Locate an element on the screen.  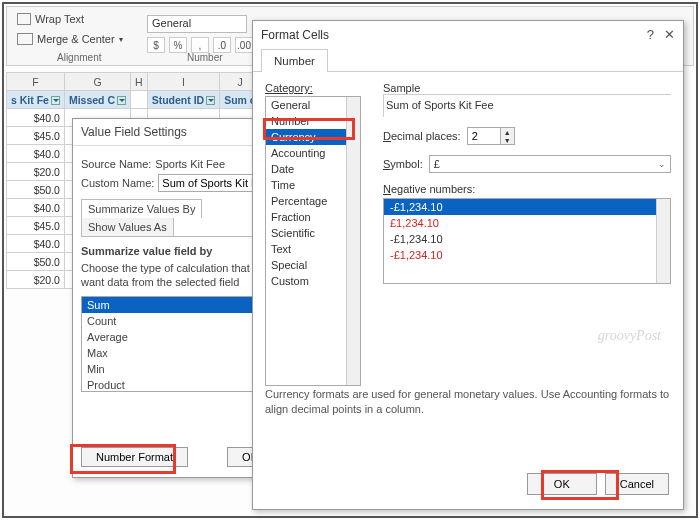
wrap-text-label: Wrap Text is located at coordinates (60, 19).